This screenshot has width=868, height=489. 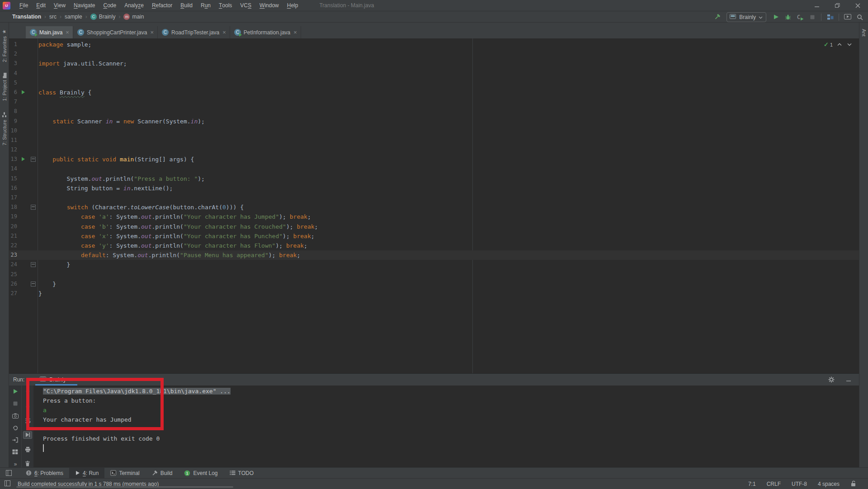 I want to click on tab-petinformation: CPetInformation.java×, so click(x=266, y=33).